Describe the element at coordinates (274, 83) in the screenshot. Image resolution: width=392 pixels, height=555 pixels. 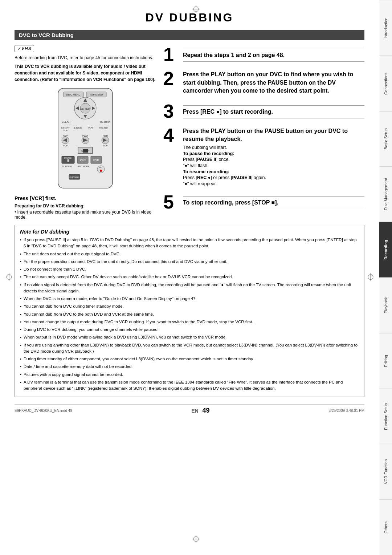
I see `step-2-title: Press the PLAY button on your DVC to fin…` at that location.